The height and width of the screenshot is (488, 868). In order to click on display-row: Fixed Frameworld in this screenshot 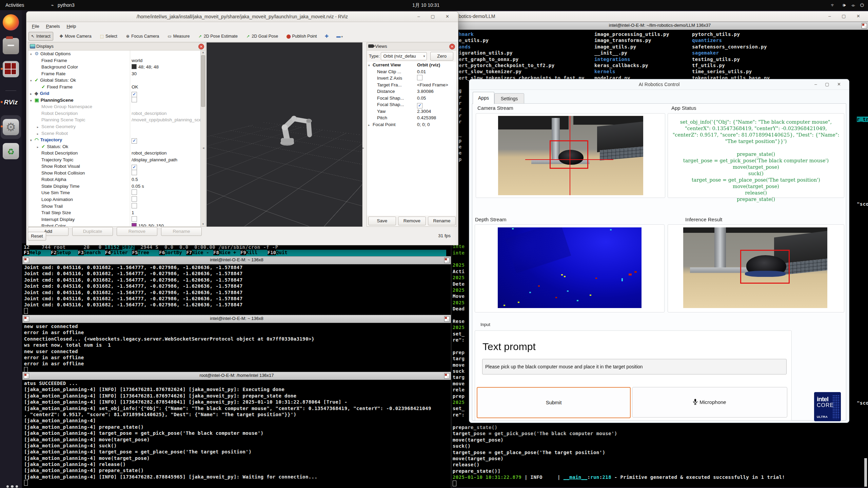, I will do `click(115, 61)`.